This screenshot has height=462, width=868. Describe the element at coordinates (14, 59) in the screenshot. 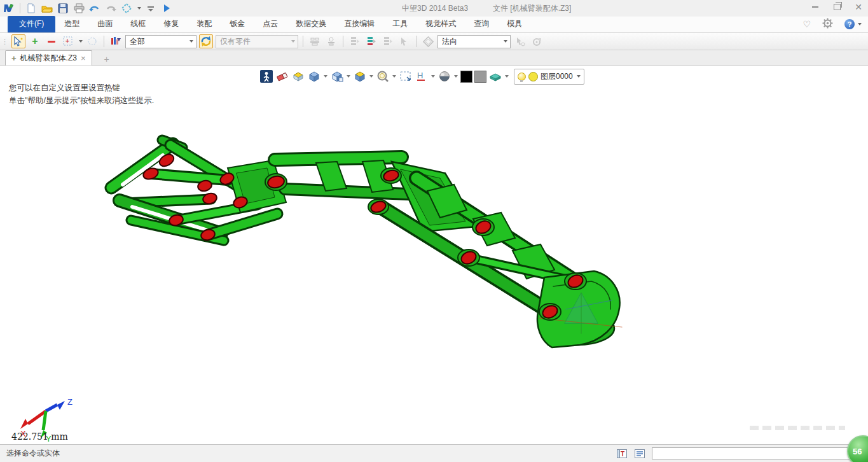

I see `tab-prefix-icon: +` at that location.